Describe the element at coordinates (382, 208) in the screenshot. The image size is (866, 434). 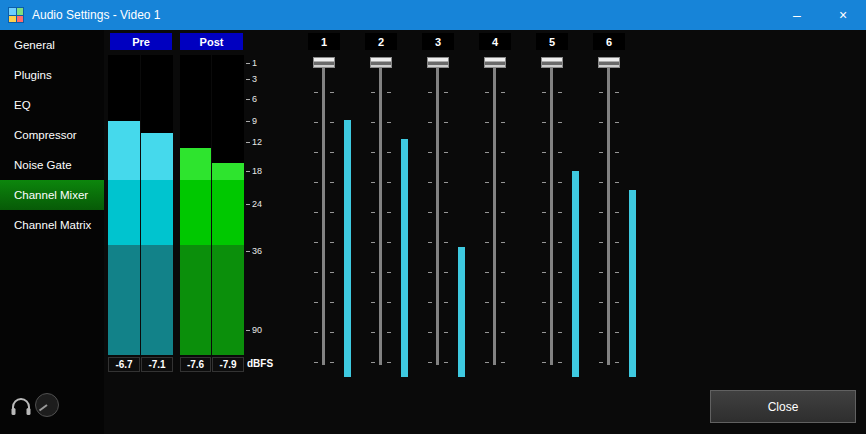
I see `channel-strip-2: 2` at that location.